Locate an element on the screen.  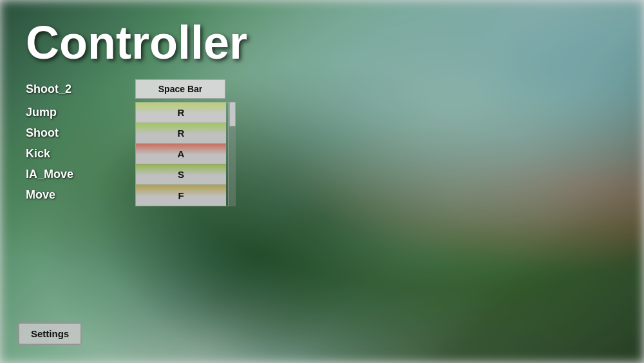
keybind-button-move: F is located at coordinates (181, 195).